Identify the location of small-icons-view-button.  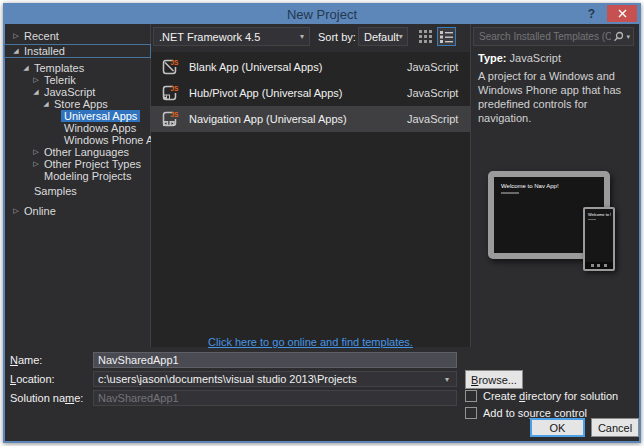
(426, 36).